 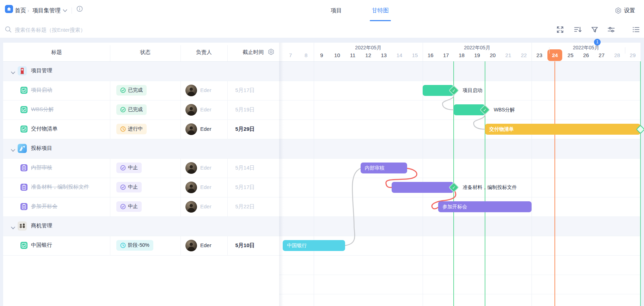 I want to click on today-badge: 24, so click(x=555, y=55).